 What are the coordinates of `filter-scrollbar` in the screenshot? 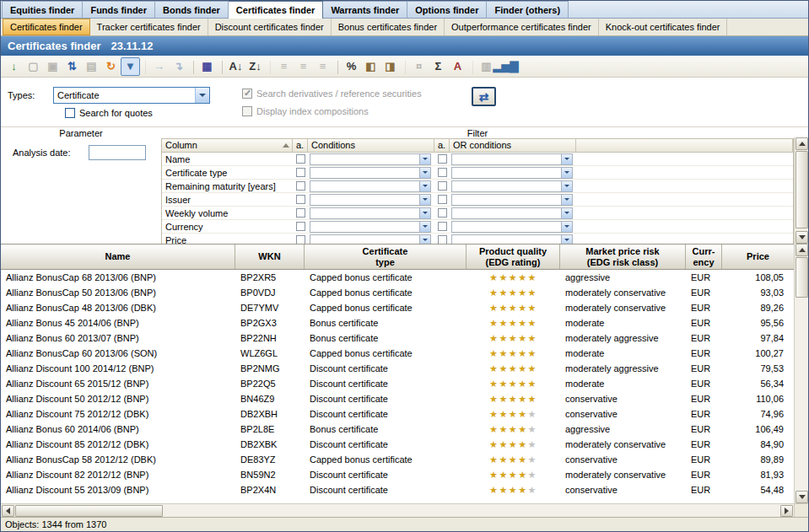 It's located at (801, 191).